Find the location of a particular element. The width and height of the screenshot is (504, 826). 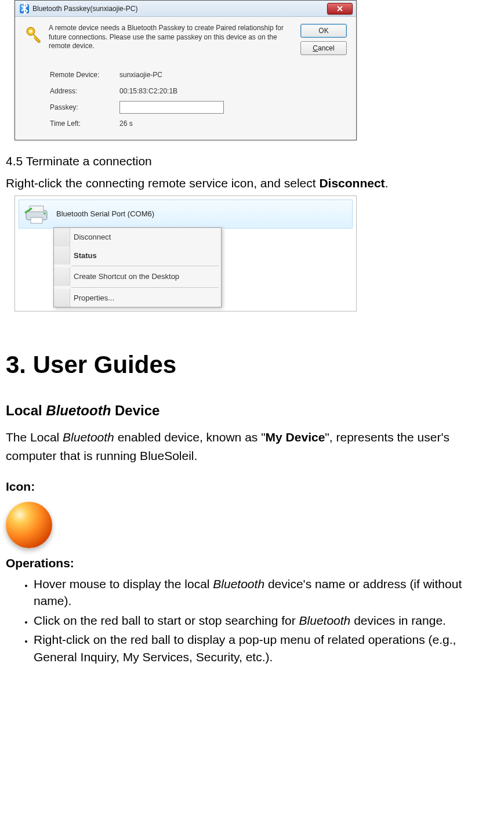

operations-list: Hover mouse to display the local Bluetoo… is located at coordinates (258, 621).